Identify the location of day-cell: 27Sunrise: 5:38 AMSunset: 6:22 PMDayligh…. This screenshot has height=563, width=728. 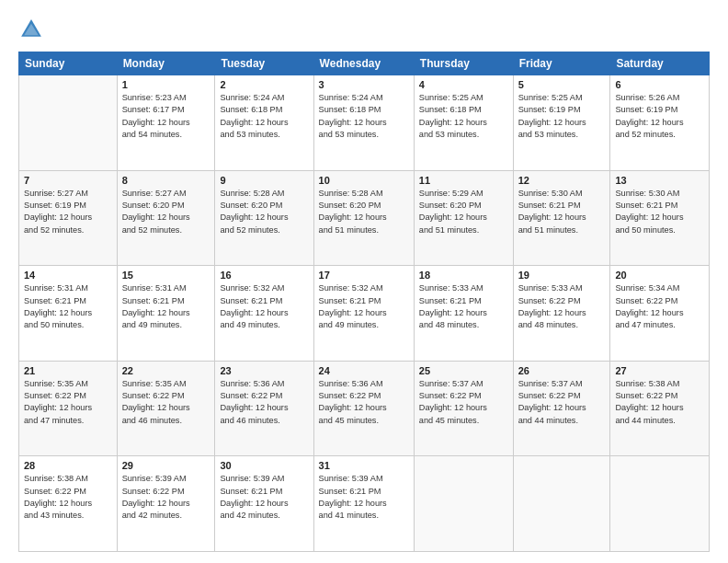
(660, 408).